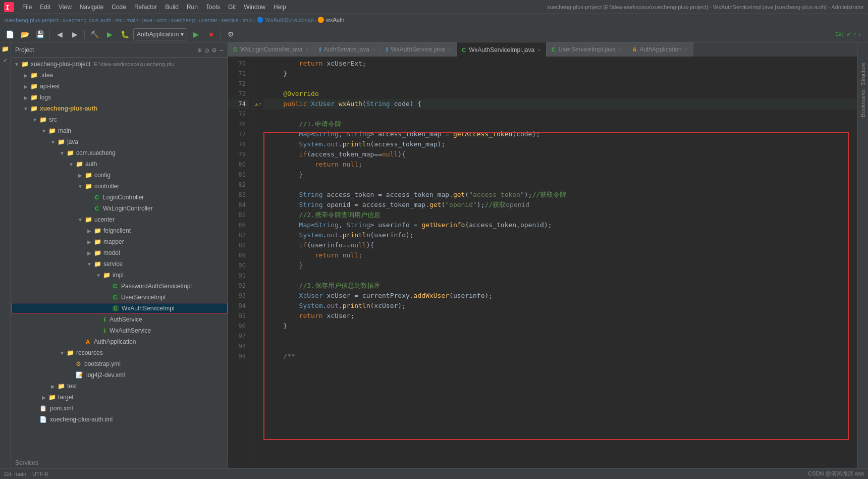 This screenshot has width=868, height=479. I want to click on menu-code: Code, so click(119, 7).